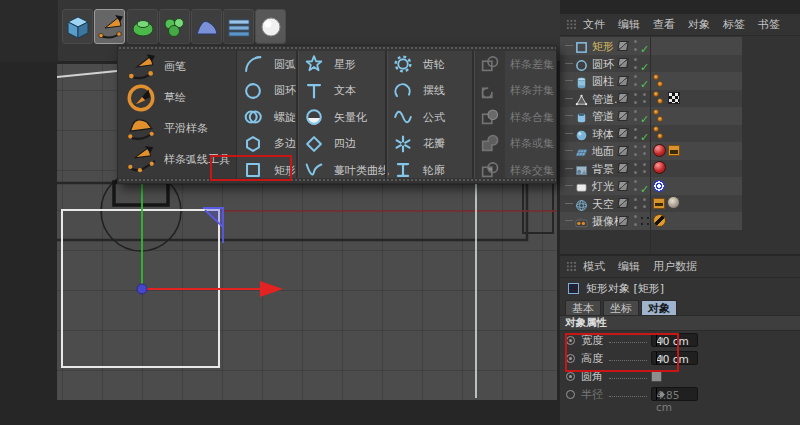 The height and width of the screenshot is (425, 800). I want to click on om-menu-view: 查看, so click(664, 24).